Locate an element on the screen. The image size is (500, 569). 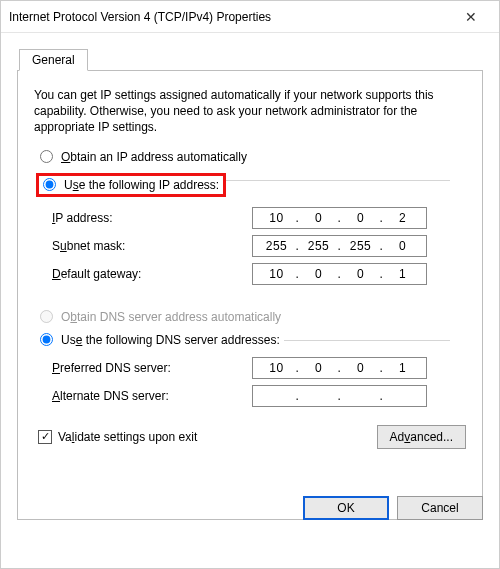
radio-obtain-ip-auto-label: Obtain an IP address automatically is located at coordinates (153, 157).